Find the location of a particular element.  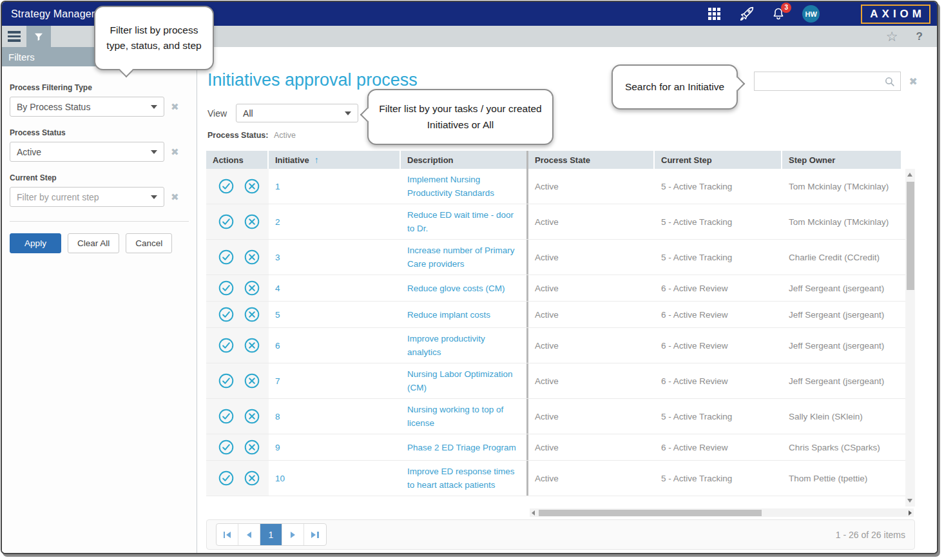

favorite-star-icon: ☆ is located at coordinates (892, 36).